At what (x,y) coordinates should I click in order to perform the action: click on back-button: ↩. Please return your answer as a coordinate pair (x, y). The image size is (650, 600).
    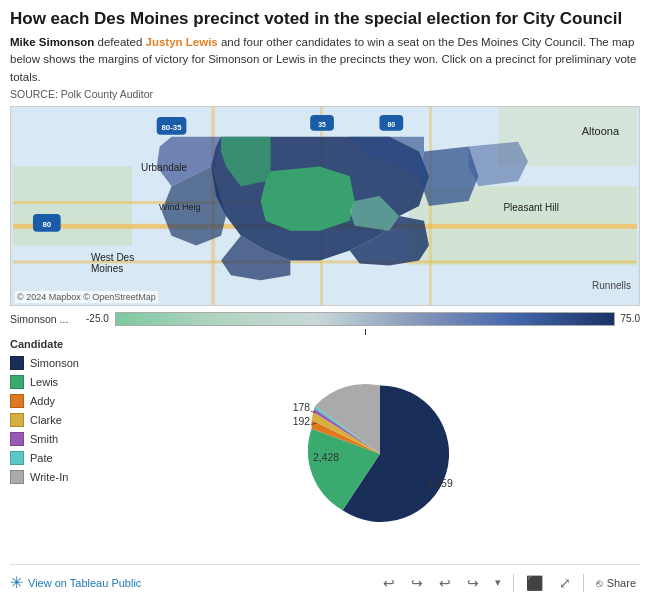
    Looking at the image, I should click on (445, 583).